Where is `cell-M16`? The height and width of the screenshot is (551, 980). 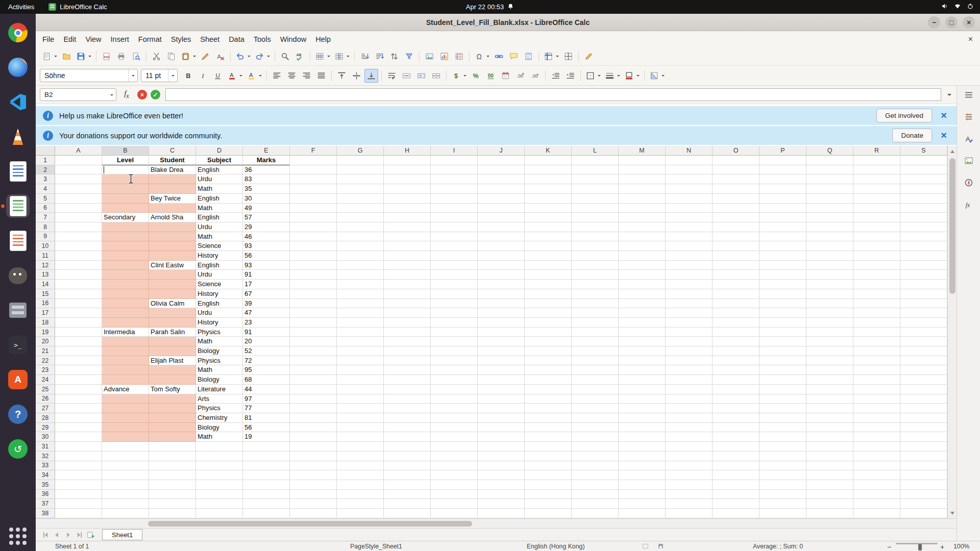
cell-M16 is located at coordinates (642, 304).